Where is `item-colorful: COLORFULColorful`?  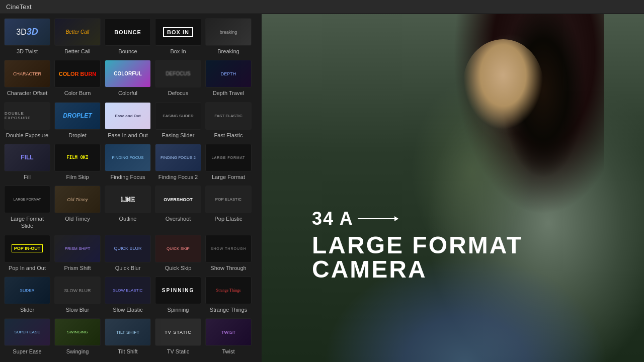 item-colorful: COLORFULColorful is located at coordinates (128, 78).